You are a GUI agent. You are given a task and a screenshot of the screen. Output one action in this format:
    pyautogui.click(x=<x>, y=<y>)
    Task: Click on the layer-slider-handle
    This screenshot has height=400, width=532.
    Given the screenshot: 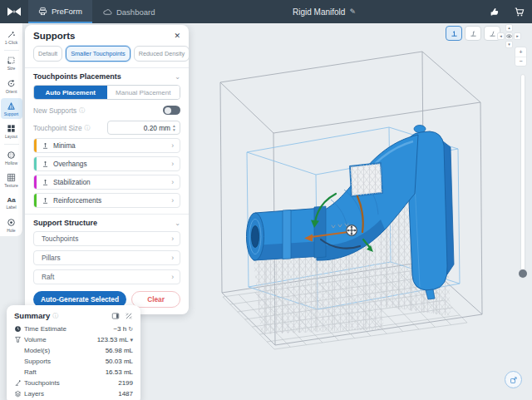 What is the action you would take?
    pyautogui.click(x=523, y=274)
    